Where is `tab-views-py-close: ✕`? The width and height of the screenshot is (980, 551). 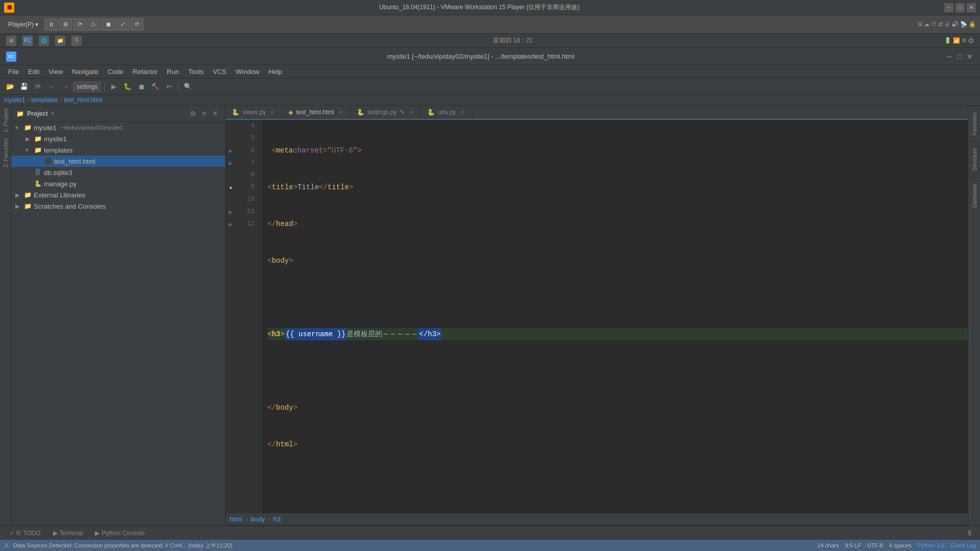
tab-views-py-close: ✕ is located at coordinates (273, 112).